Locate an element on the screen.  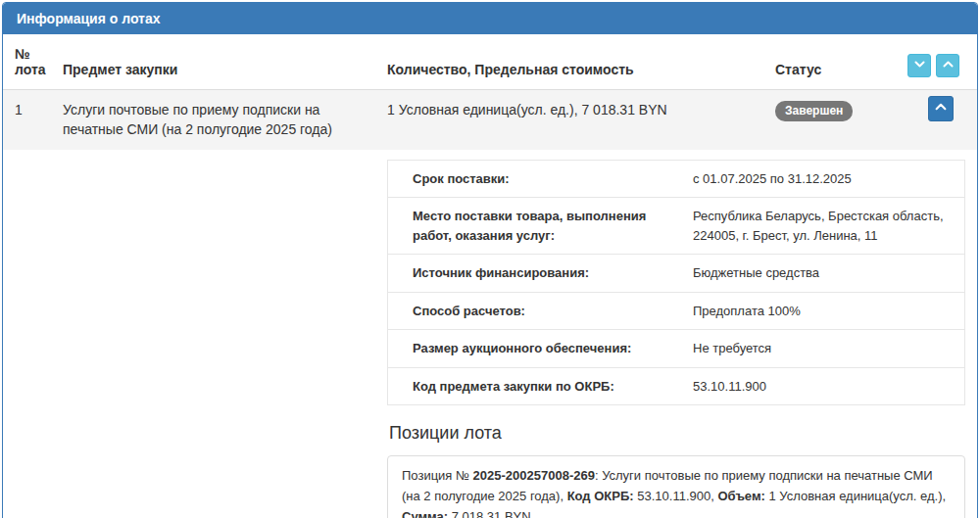
panel-title: Информация о лотах is located at coordinates (490, 19).